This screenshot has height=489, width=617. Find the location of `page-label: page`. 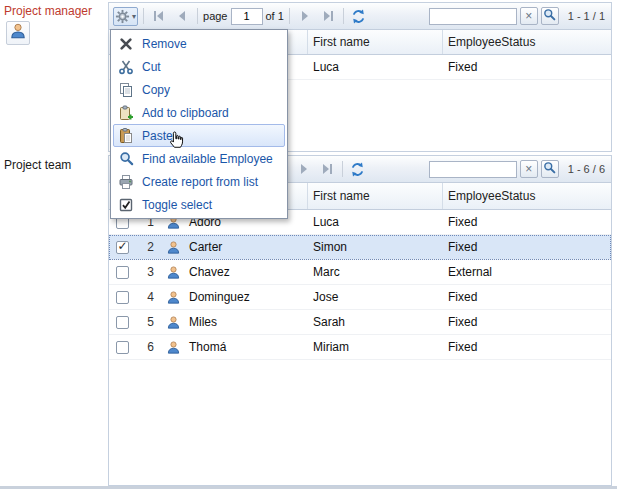

page-label: page is located at coordinates (215, 16).